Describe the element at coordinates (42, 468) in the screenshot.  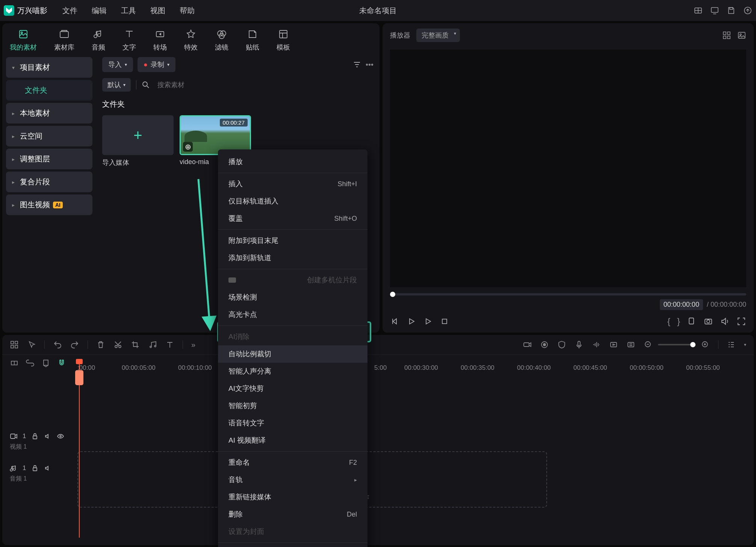
I see `audio-track-header: 1` at that location.